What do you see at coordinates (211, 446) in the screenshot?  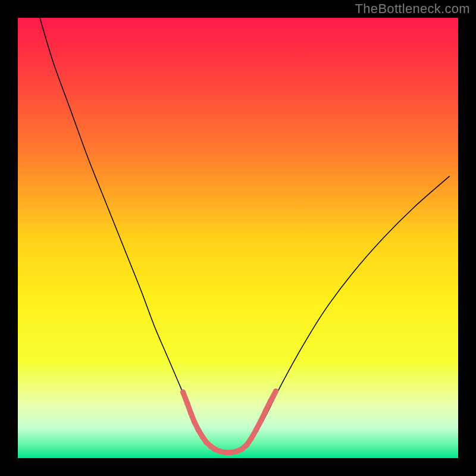 I see `overlay-coral-left-dot7` at bounding box center [211, 446].